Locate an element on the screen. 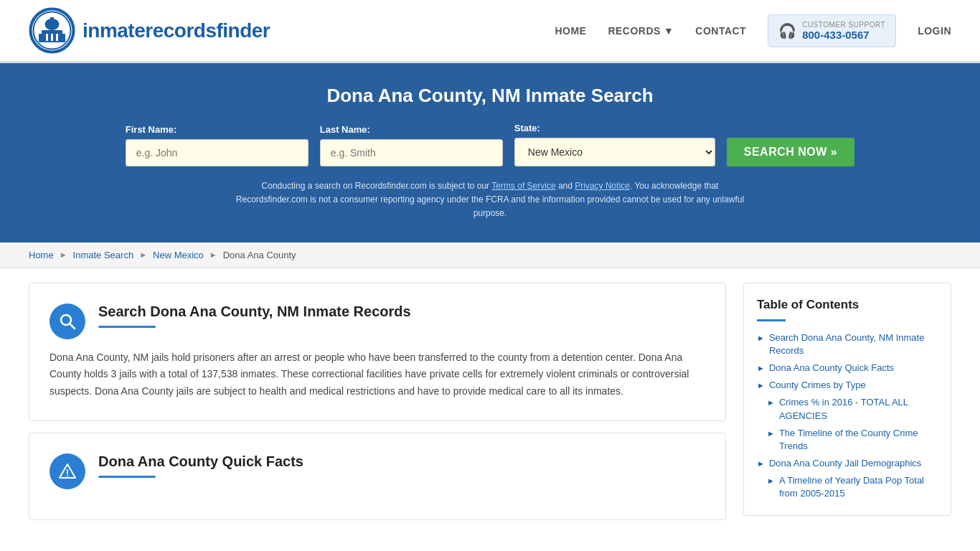 The image size is (980, 551). breadcrumb-home: Home is located at coordinates (42, 255).